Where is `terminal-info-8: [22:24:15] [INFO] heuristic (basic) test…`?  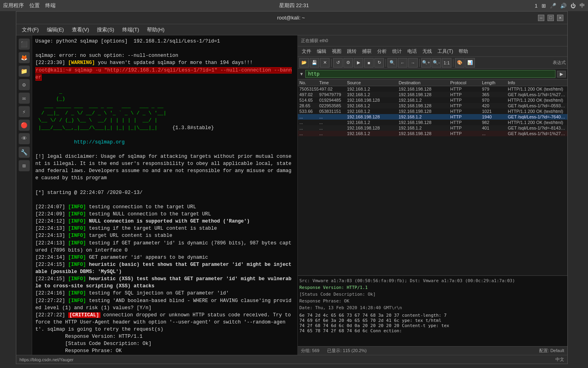 terminal-info-8: [22:24:15] [INFO] heuristic (basic) test… is located at coordinates (165, 268).